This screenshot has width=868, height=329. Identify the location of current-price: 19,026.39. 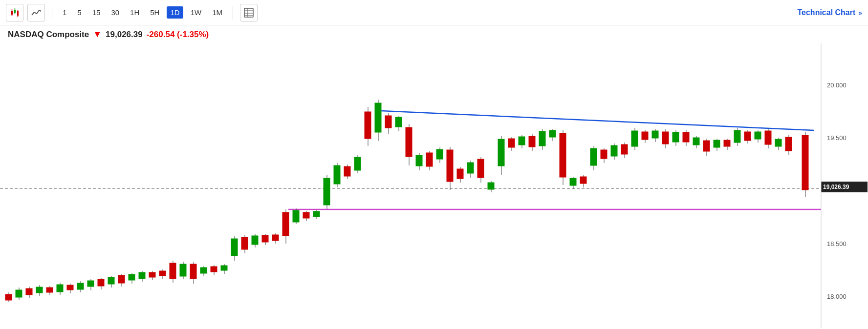
(124, 35).